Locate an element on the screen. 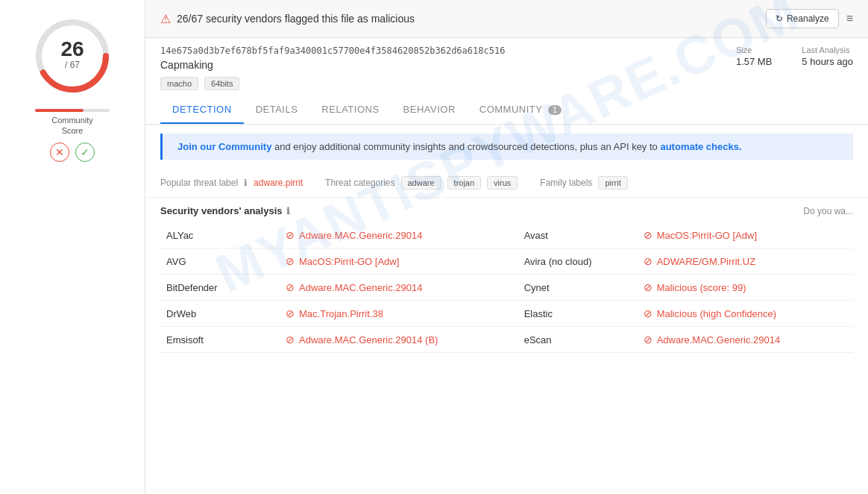 The height and width of the screenshot is (494, 868). popular-threat-label: Popular threat label is located at coordinates (199, 183).